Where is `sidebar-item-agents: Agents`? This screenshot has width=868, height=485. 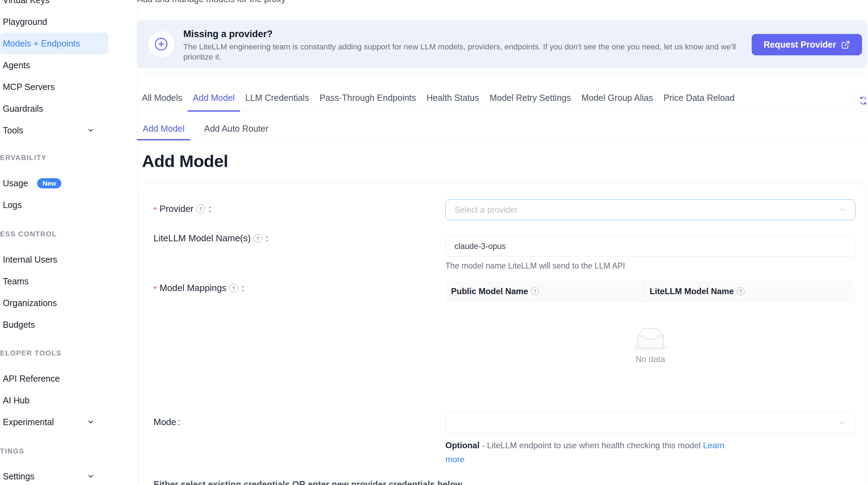 sidebar-item-agents: Agents is located at coordinates (69, 65).